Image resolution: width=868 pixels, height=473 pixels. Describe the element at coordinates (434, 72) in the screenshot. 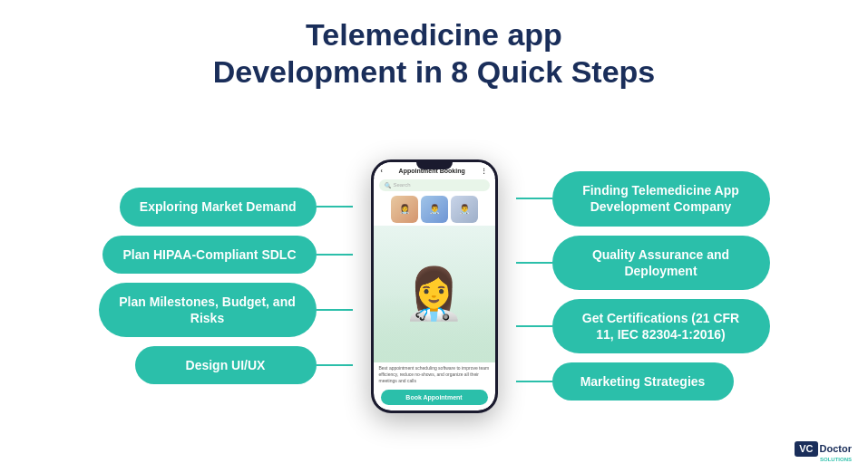

I see `title-line2: Development in 8 Quick Steps` at that location.